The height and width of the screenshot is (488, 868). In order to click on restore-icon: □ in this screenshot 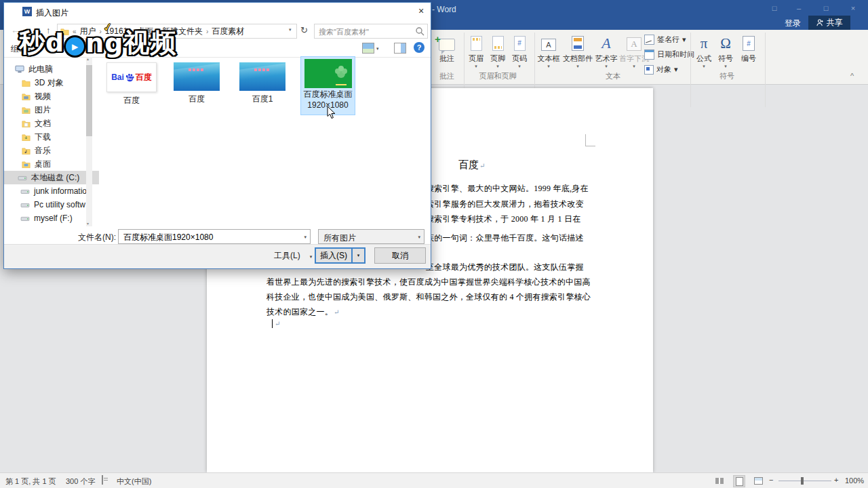, I will do `click(826, 8)`.